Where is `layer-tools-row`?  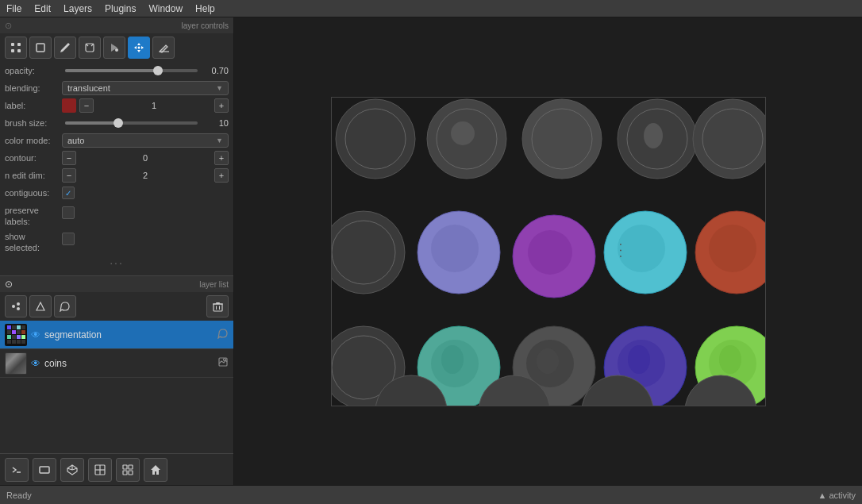 layer-tools-row is located at coordinates (117, 306).